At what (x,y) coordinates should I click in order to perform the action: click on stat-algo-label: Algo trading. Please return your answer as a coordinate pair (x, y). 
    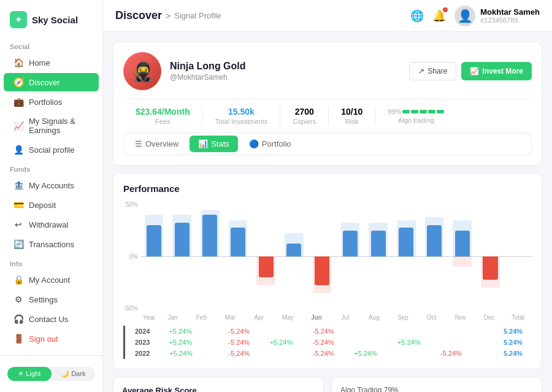
    Looking at the image, I should click on (416, 120).